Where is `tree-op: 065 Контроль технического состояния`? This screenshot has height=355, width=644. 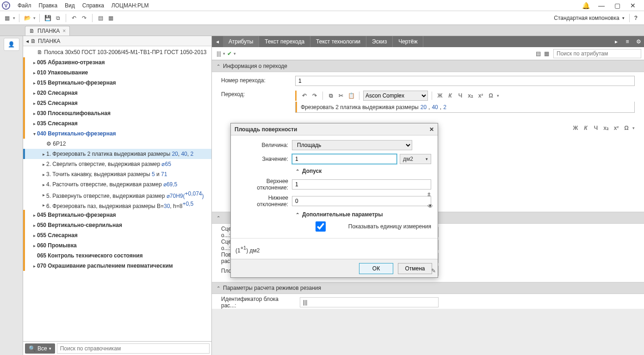 tree-op: 065 Контроль технического состояния is located at coordinates (90, 256).